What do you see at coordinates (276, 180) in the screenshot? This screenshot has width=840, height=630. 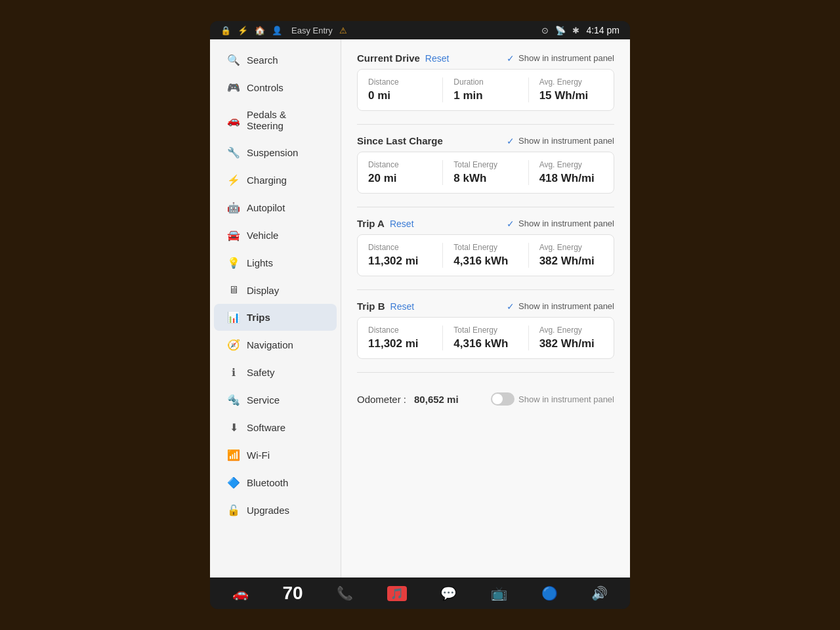 I see `sidebar-item-charging: ⚡ Charging` at bounding box center [276, 180].